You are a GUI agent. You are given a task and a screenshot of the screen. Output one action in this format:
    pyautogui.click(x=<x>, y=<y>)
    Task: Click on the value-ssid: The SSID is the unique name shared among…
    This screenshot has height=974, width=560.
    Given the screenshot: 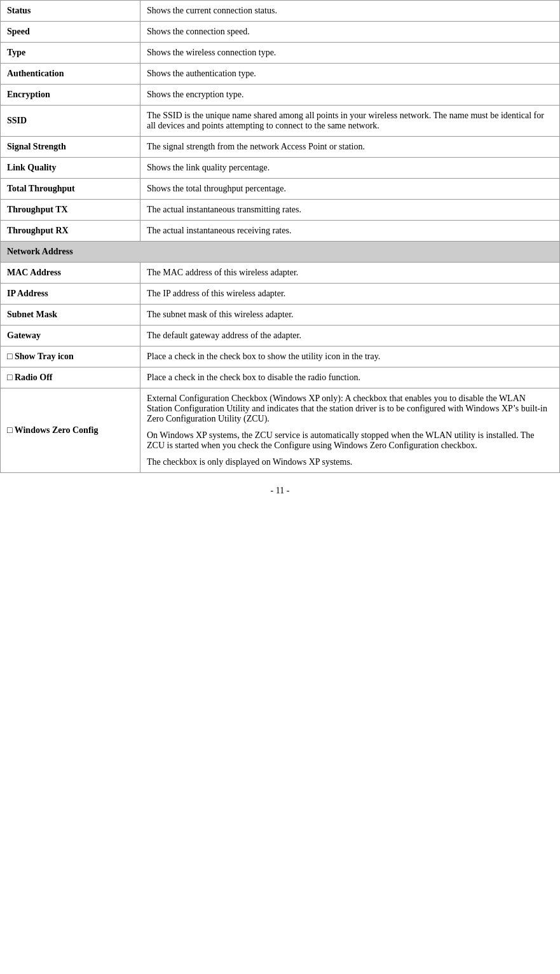 What is the action you would take?
    pyautogui.click(x=350, y=121)
    